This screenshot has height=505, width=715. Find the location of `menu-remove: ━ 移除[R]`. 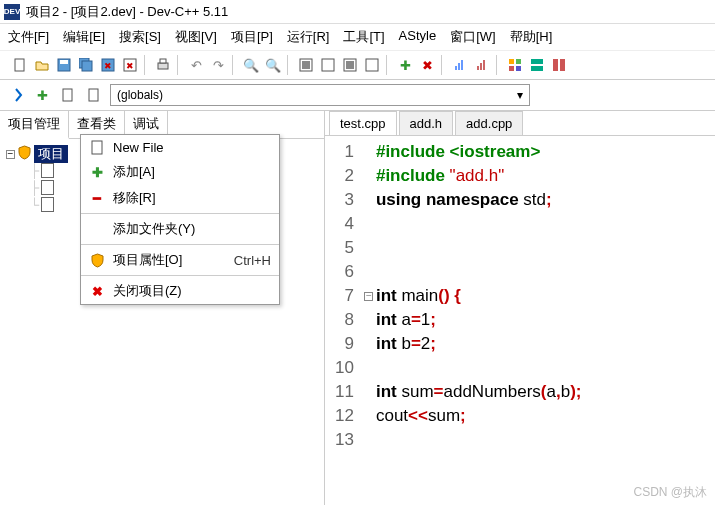

menu-remove: ━ 移除[R] is located at coordinates (180, 198).